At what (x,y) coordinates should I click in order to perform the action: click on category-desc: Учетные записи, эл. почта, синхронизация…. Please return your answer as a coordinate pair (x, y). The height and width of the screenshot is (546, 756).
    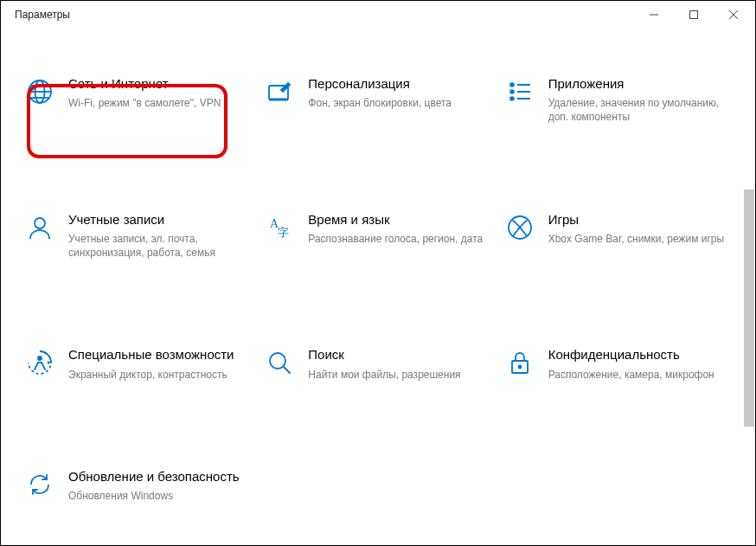
    Looking at the image, I should click on (159, 246).